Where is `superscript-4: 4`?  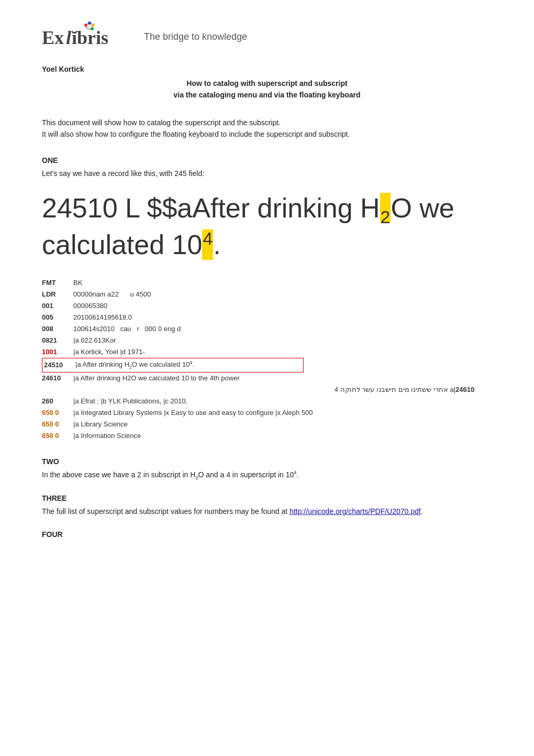 superscript-4: 4 is located at coordinates (207, 238).